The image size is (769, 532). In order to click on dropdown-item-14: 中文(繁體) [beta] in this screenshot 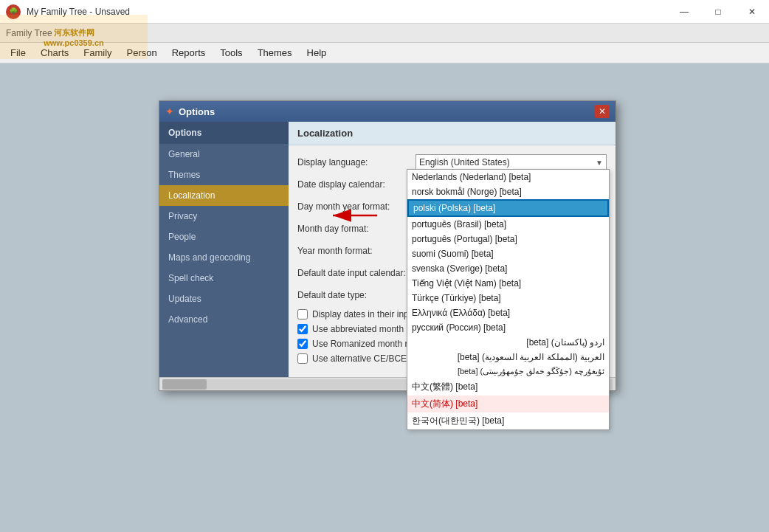, I will do `click(508, 387)`.